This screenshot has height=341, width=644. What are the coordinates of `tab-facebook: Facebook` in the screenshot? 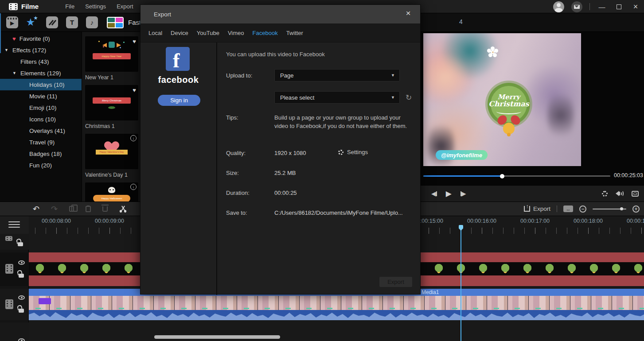 It's located at (265, 33).